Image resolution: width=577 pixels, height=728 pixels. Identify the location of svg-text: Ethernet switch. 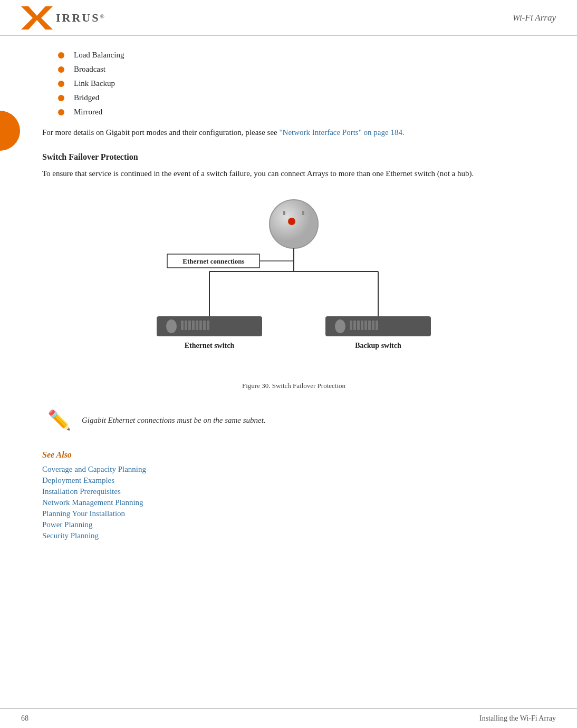
(210, 346).